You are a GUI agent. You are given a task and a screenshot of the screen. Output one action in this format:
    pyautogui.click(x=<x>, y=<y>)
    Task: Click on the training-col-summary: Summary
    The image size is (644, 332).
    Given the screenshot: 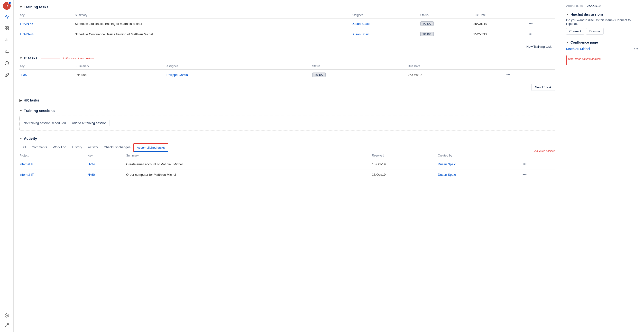 What is the action you would take?
    pyautogui.click(x=213, y=15)
    